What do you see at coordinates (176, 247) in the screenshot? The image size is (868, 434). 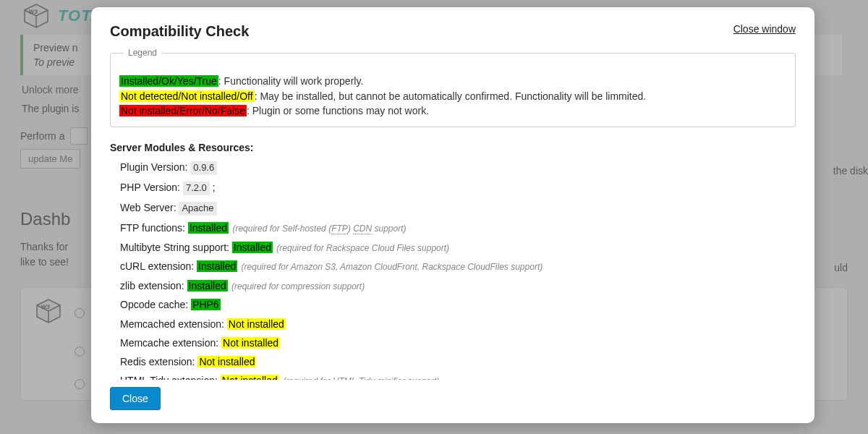 I see `module-row-label: Multibyte String support:` at bounding box center [176, 247].